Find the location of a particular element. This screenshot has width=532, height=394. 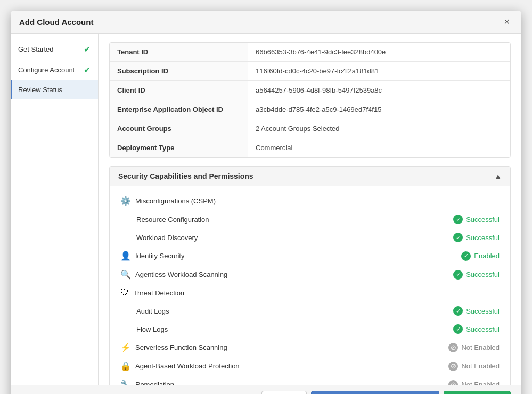

capability-audit-logs: Audit Logs ✓ Successful is located at coordinates (310, 311).